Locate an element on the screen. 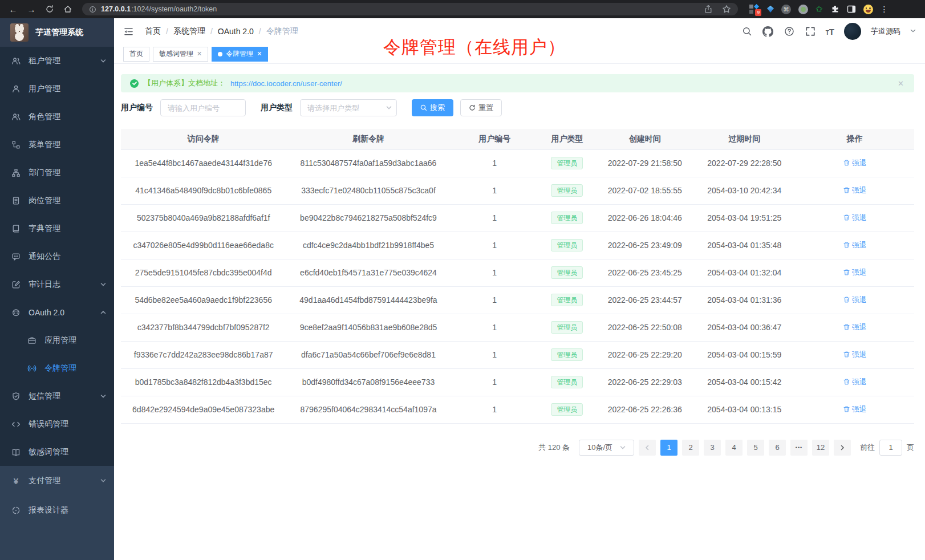  search-button: 搜索 is located at coordinates (432, 108).